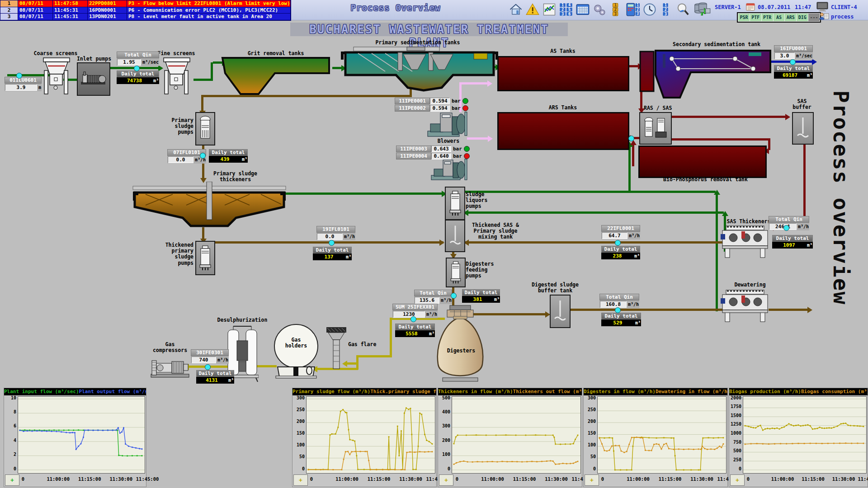 Image resolution: width=868 pixels, height=488 pixels. What do you see at coordinates (481, 293) in the screenshot?
I see `tag-header: Daily total` at bounding box center [481, 293].